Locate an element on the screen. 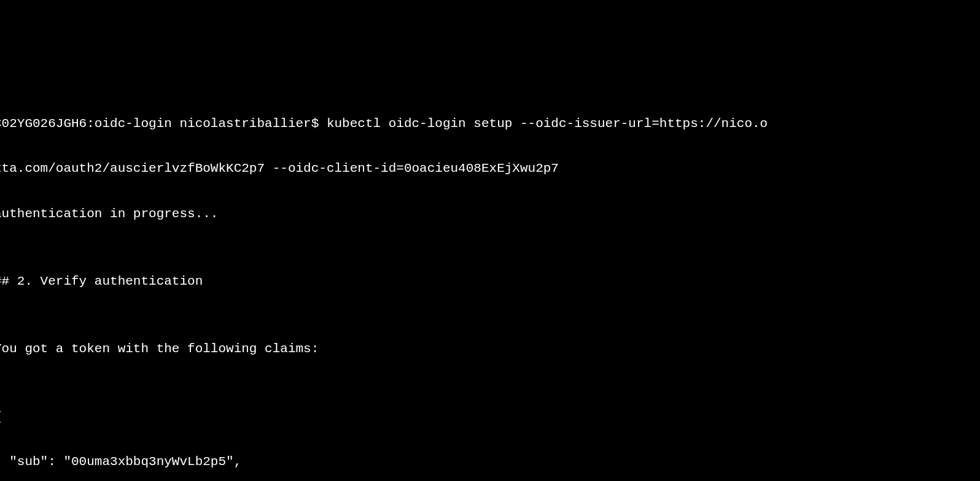 The height and width of the screenshot is (481, 980). terminal-line: You got a token with the following claim… is located at coordinates (490, 350).